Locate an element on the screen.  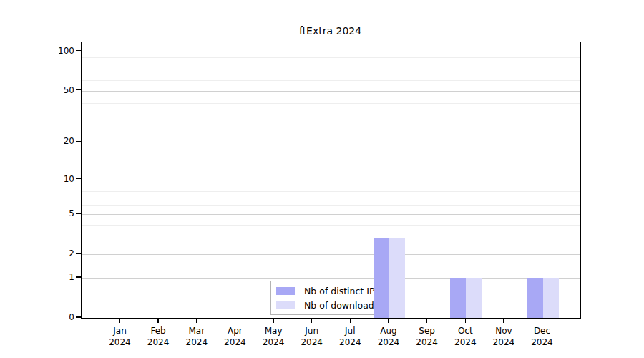
x-tick-mark-feb is located at coordinates (158, 321).